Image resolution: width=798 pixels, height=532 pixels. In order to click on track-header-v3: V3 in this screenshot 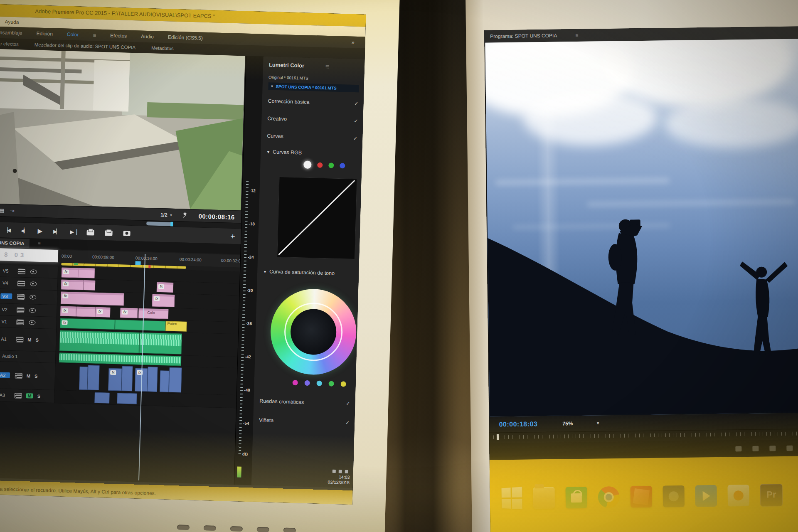, I will do `click(29, 297)`.